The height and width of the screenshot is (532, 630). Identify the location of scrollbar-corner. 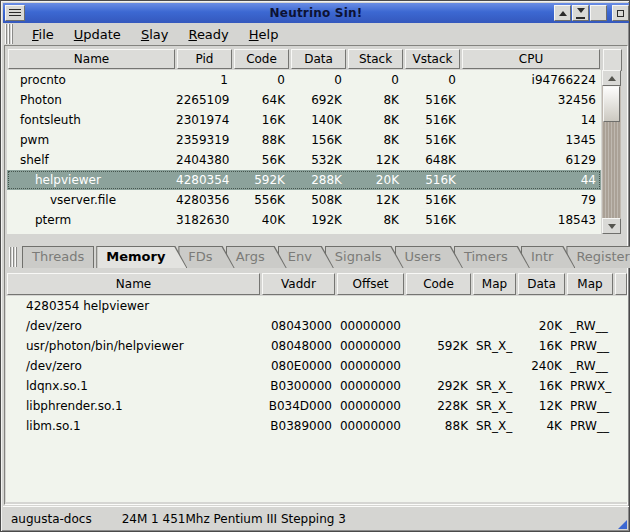
(612, 59).